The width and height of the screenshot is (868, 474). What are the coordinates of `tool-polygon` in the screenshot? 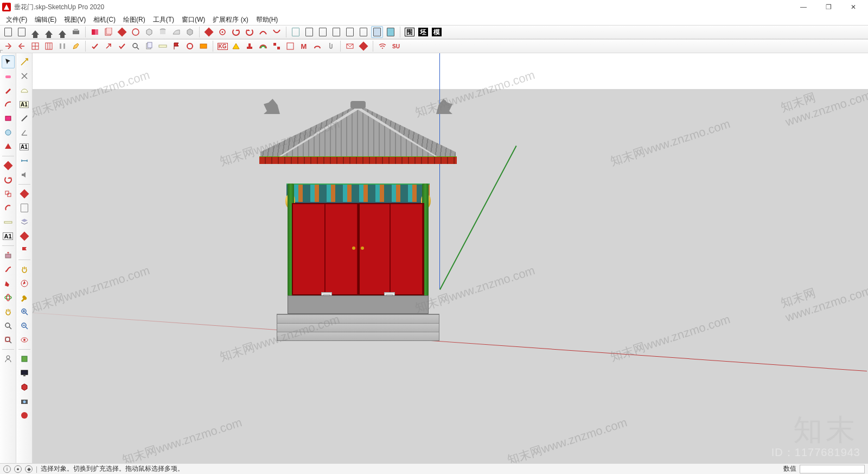 It's located at (8, 147).